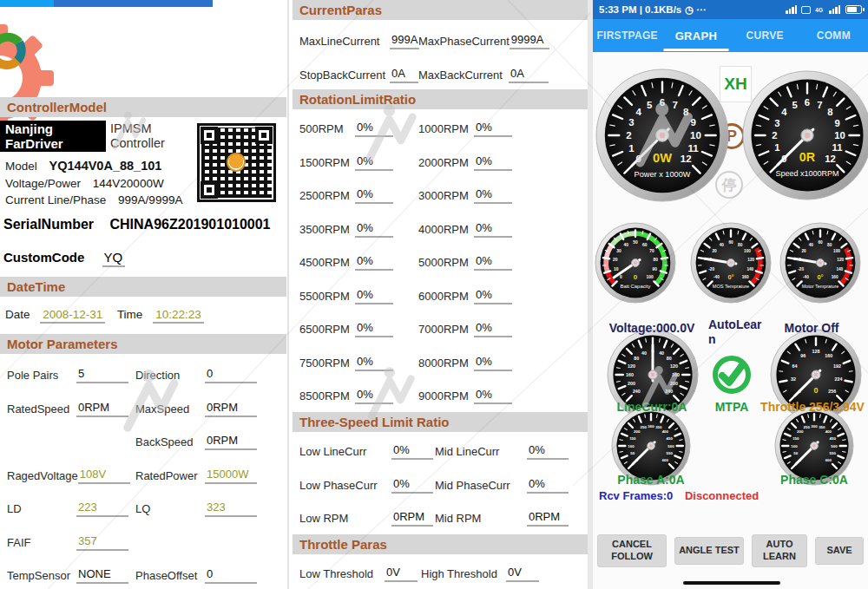 Image resolution: width=868 pixels, height=589 pixels. I want to click on angle-test-button: ANGLE TEST, so click(709, 551).